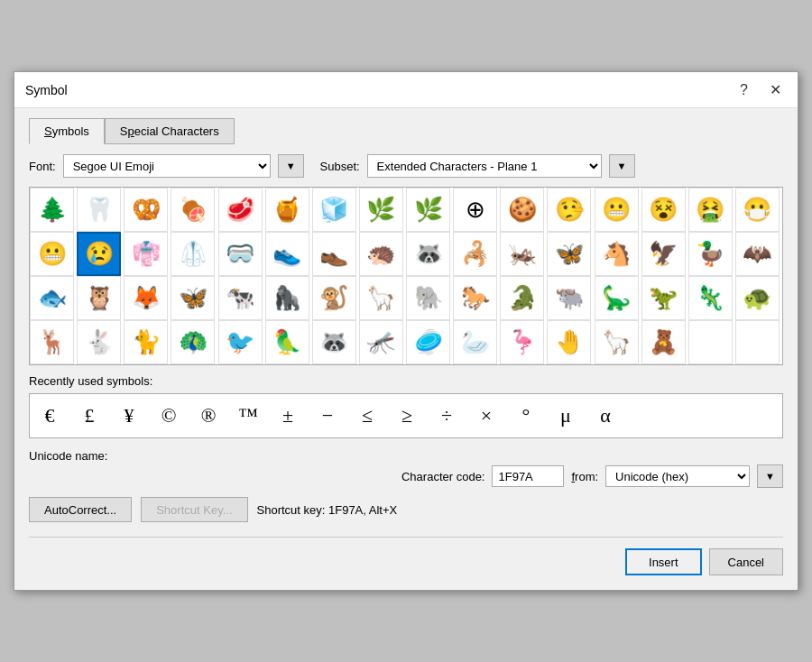  What do you see at coordinates (287, 254) in the screenshot?
I see `symbol-cell: 👟` at bounding box center [287, 254].